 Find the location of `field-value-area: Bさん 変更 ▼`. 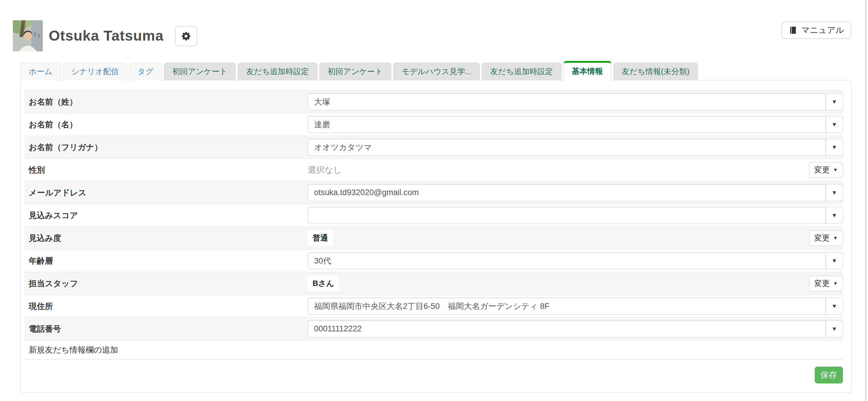

field-value-area: Bさん 変更 ▼ is located at coordinates (575, 283).